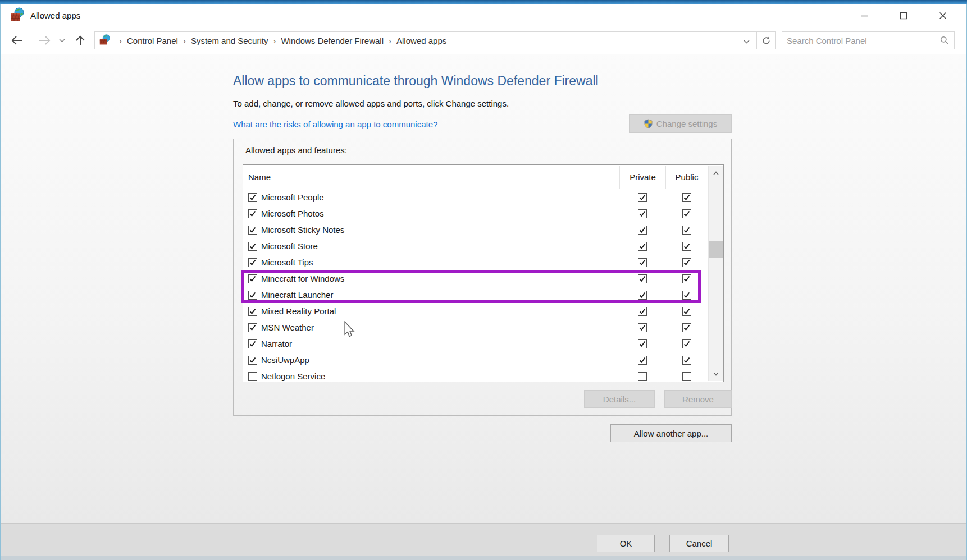 This screenshot has height=560, width=967. Describe the element at coordinates (44, 40) in the screenshot. I see `forward-icon` at that location.